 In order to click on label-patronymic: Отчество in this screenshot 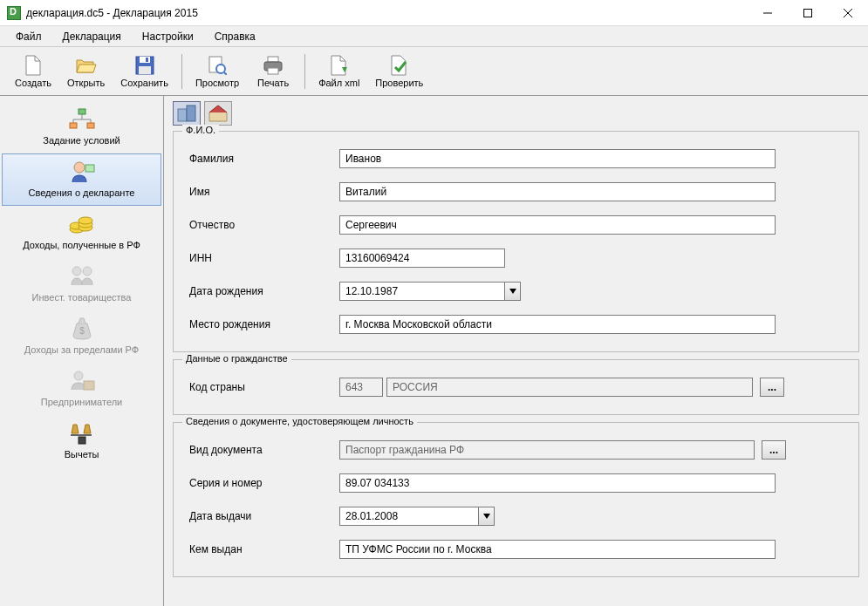, I will do `click(261, 225)`.